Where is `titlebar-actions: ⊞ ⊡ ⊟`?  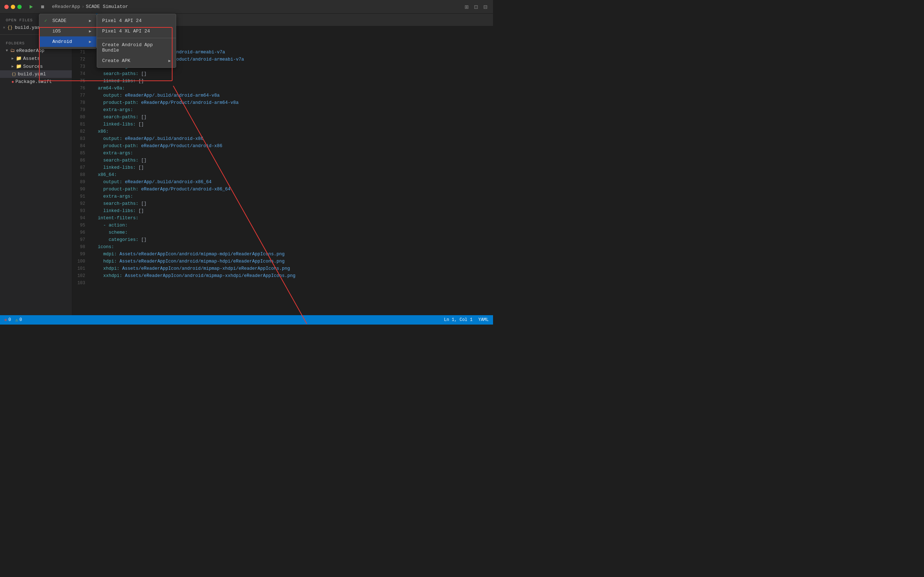 titlebar-actions: ⊞ ⊡ ⊟ is located at coordinates (476, 7).